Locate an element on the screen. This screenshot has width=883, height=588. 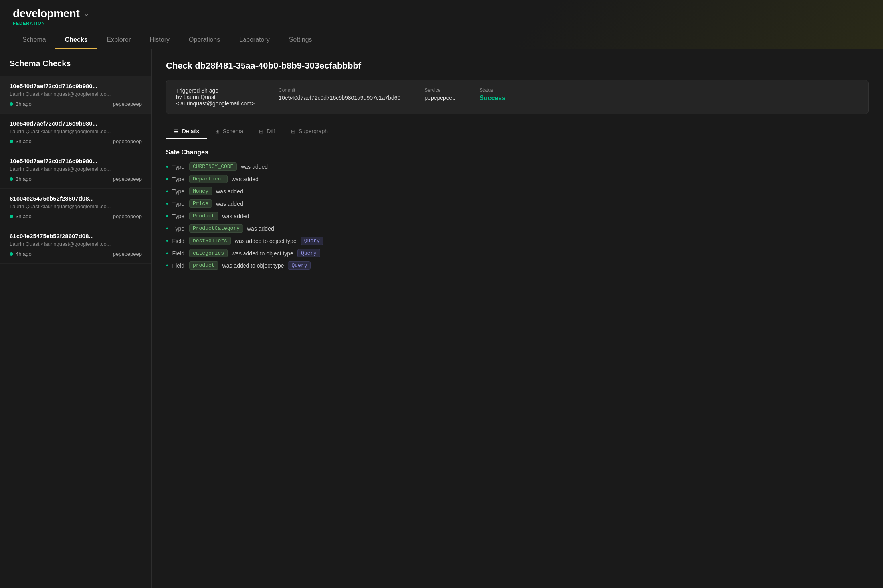
type-tag: Product is located at coordinates (204, 216).